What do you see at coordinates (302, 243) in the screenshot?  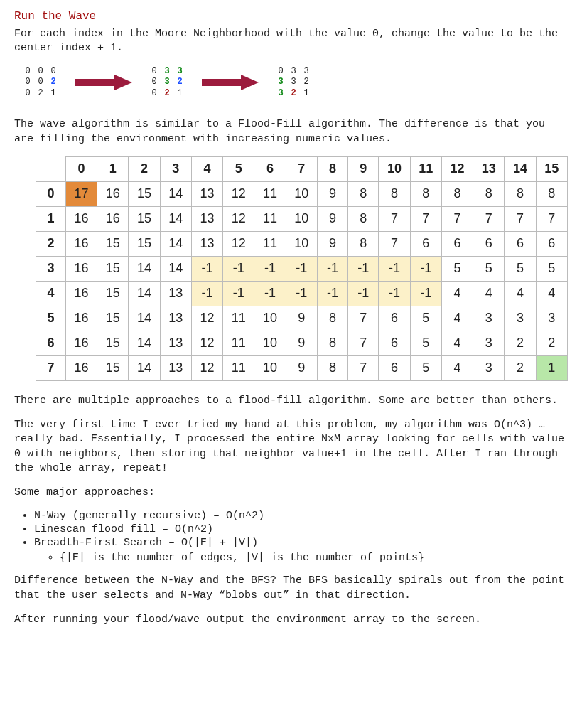 I see `table-row: 2161515141312111098766666` at bounding box center [302, 243].